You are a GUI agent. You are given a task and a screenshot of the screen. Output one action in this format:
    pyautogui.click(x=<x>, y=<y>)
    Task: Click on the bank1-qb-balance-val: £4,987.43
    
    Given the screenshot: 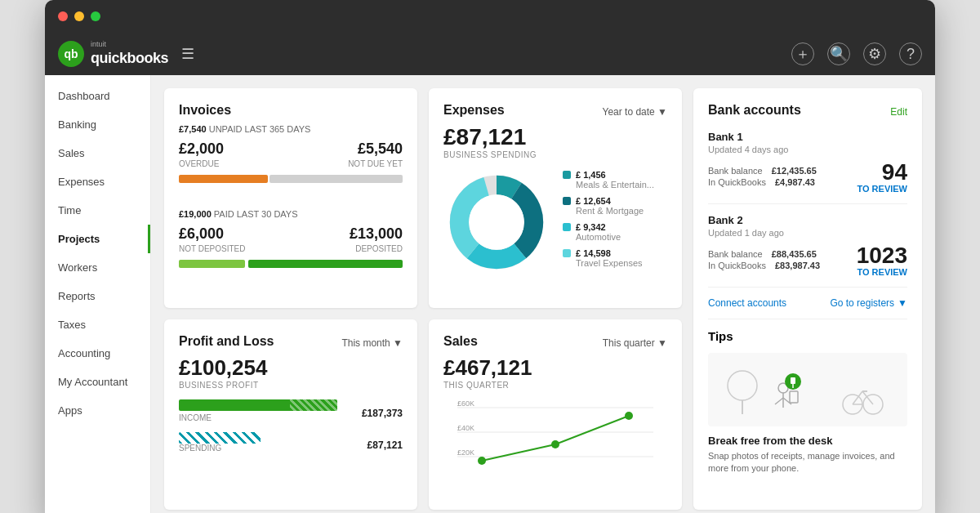 What is the action you would take?
    pyautogui.click(x=795, y=182)
    